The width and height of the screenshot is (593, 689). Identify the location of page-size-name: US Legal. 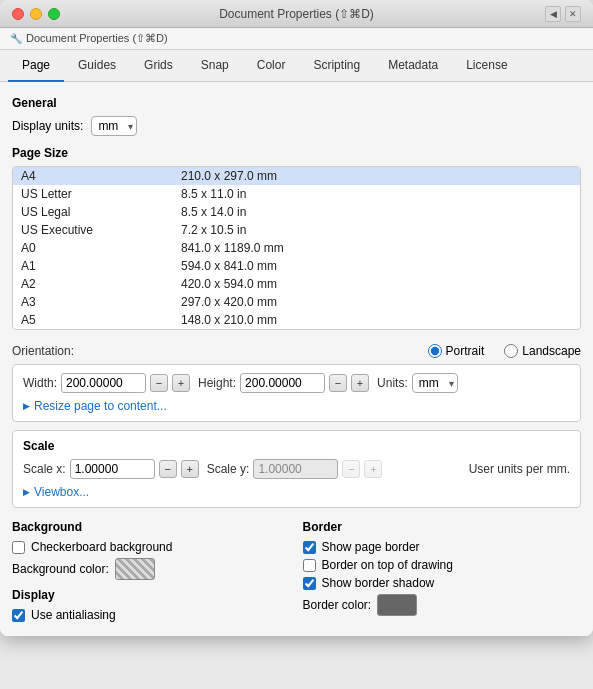
(93, 212).